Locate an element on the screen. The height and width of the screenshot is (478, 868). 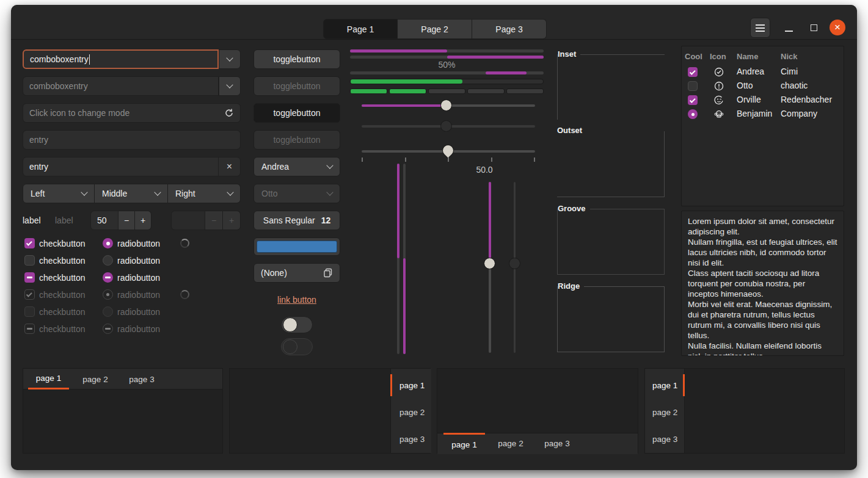
maximize-button is located at coordinates (814, 27).